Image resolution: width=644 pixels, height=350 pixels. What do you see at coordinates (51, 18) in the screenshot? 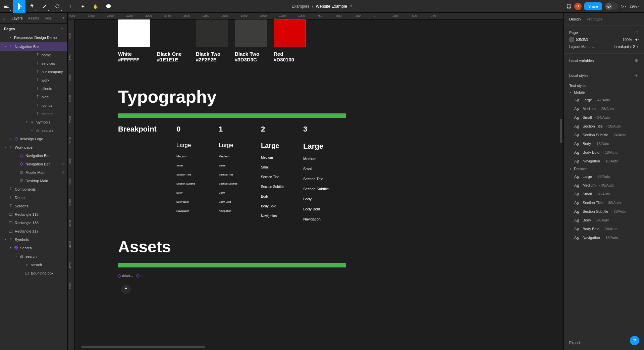
I see `tab-responsive: Respon…` at bounding box center [51, 18].